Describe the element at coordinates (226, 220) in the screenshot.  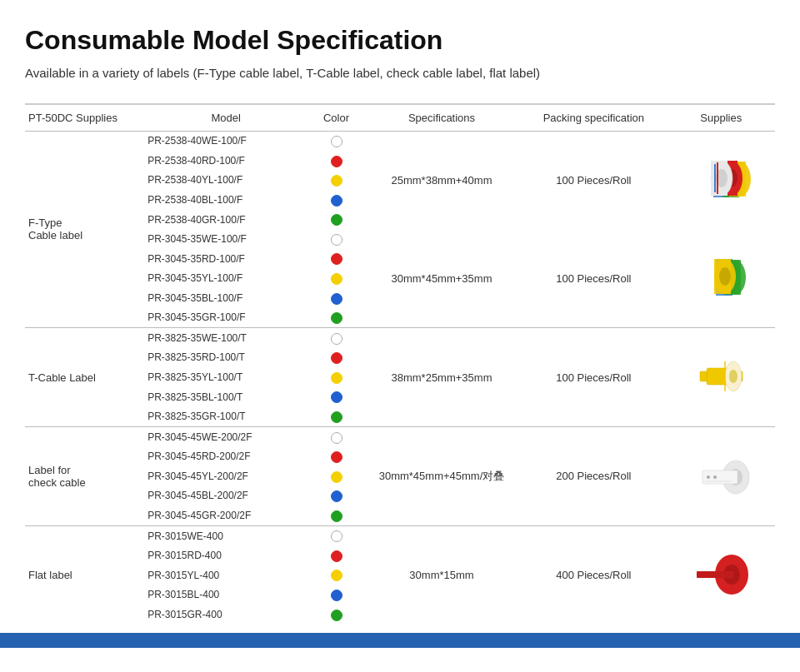
I see `model-cell: PR-2538-40GR-100/F` at that location.